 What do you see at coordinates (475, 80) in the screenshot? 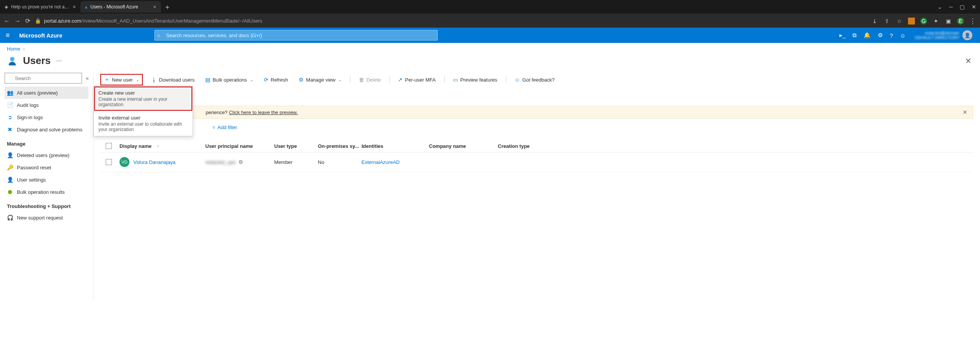
I see `preview-features-button: ▭ Preview features` at bounding box center [475, 80].